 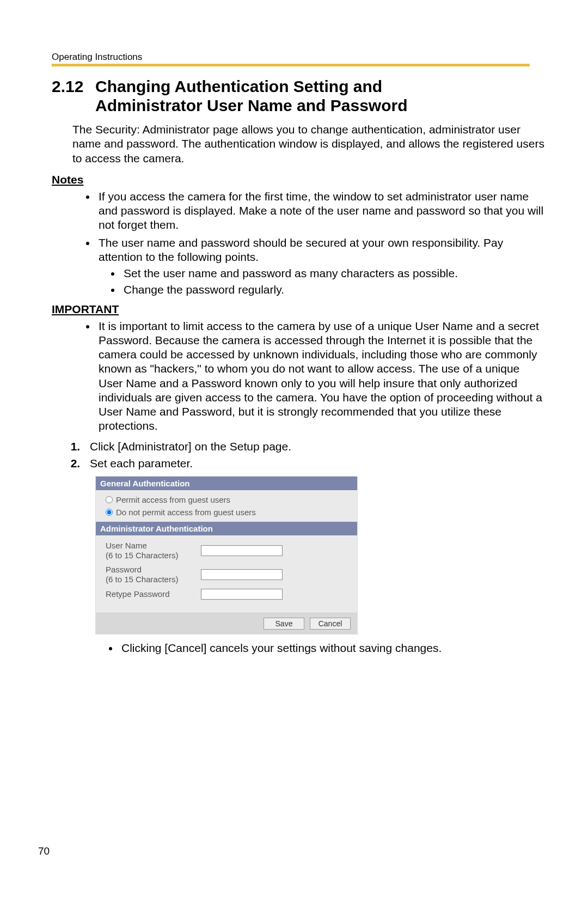 What do you see at coordinates (298, 376) in the screenshot?
I see `important-list: It is important to limit access to the c…` at bounding box center [298, 376].